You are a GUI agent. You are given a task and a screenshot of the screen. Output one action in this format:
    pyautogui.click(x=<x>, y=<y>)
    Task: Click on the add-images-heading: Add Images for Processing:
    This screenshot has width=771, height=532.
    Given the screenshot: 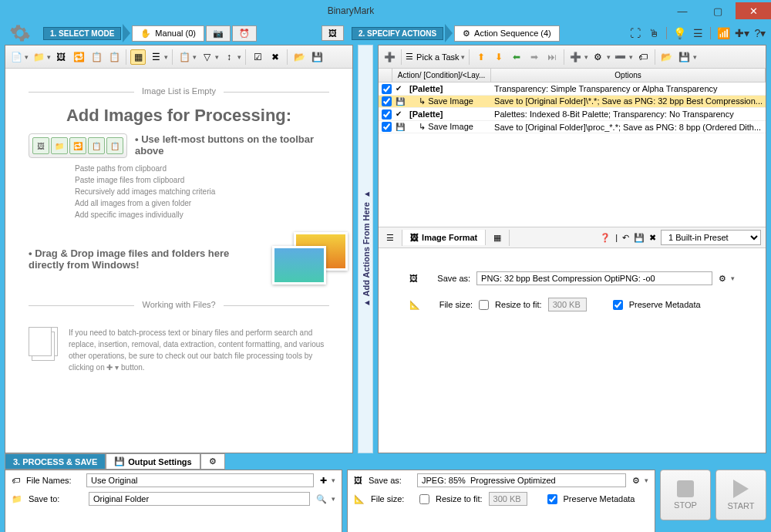 What is the action you would take?
    pyautogui.click(x=179, y=116)
    